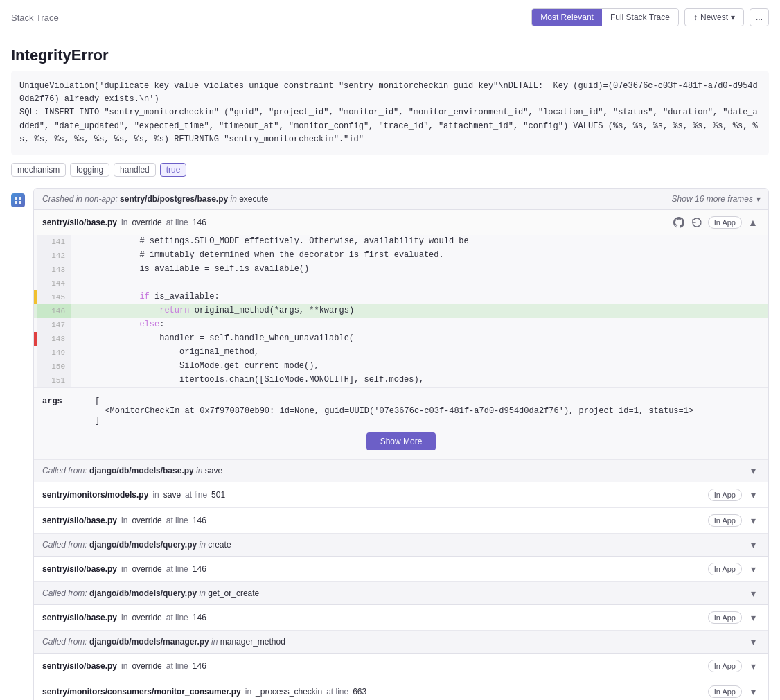 This screenshot has height=700, width=780. I want to click on tag-logging: logging, so click(90, 170).